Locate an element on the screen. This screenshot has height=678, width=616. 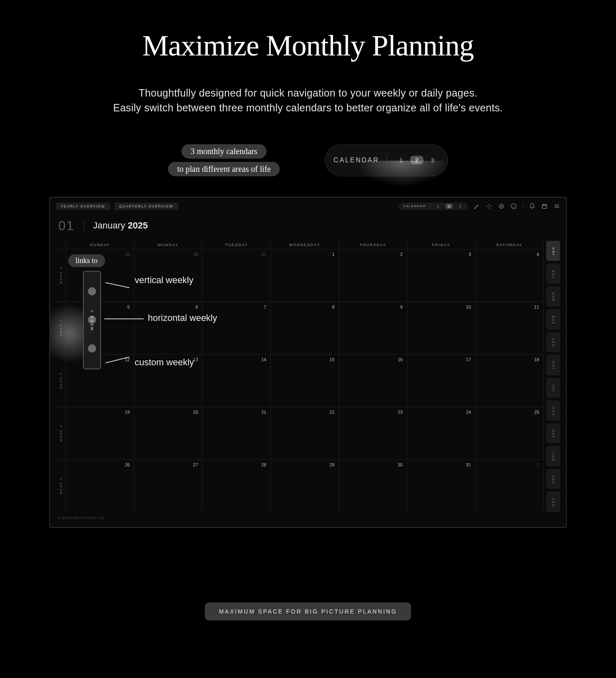
day-cell: 2 is located at coordinates (373, 275).